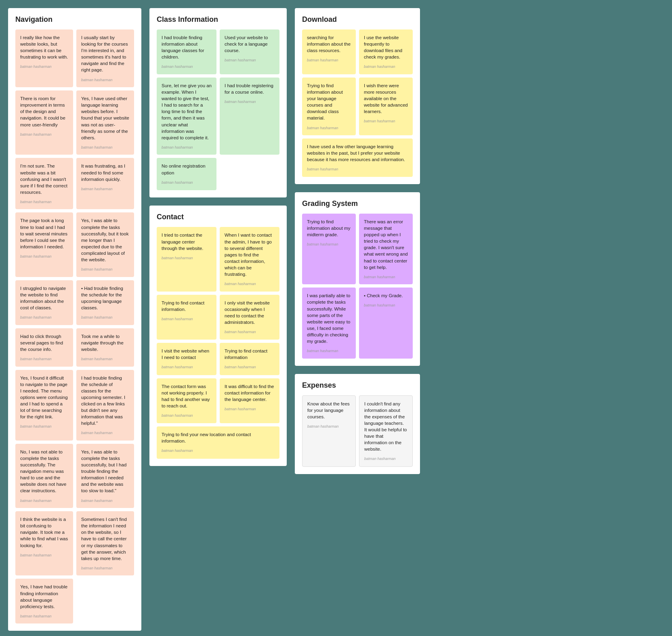  I want to click on download-card-3-author: batman hasharman, so click(329, 128).